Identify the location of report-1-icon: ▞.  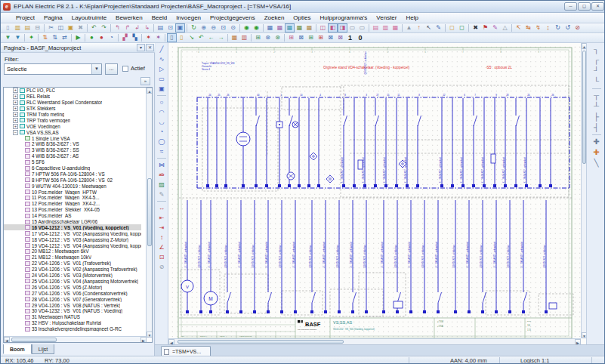
(125, 38).